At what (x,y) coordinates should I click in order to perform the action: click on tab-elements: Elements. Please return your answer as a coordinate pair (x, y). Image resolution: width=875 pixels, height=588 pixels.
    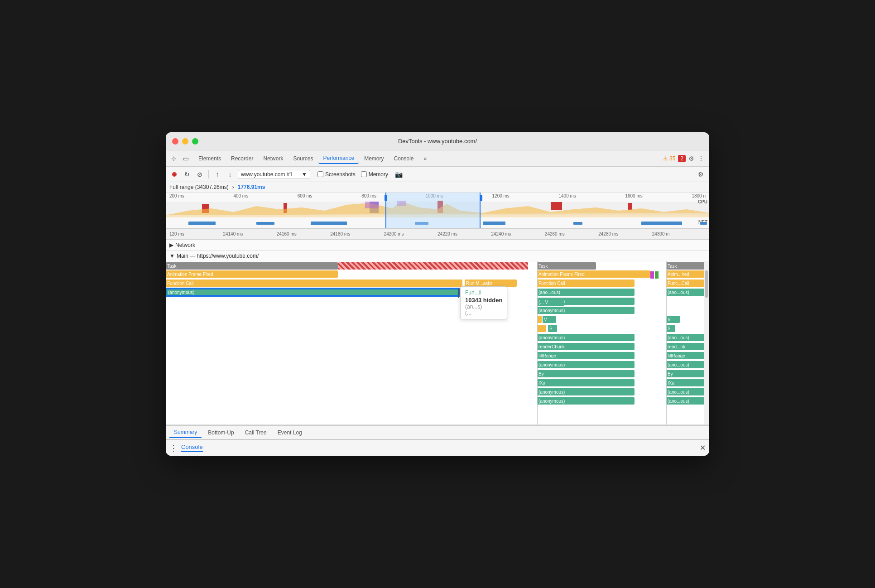
    Looking at the image, I should click on (210, 159).